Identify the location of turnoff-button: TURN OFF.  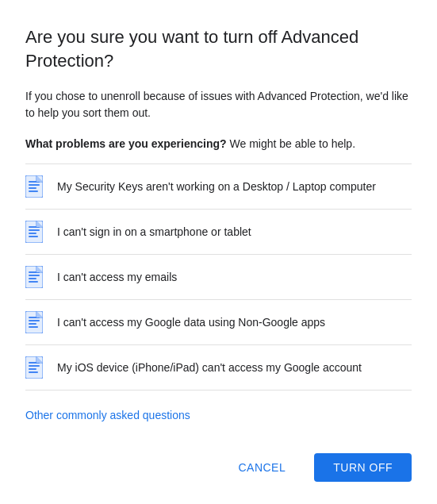
(363, 467).